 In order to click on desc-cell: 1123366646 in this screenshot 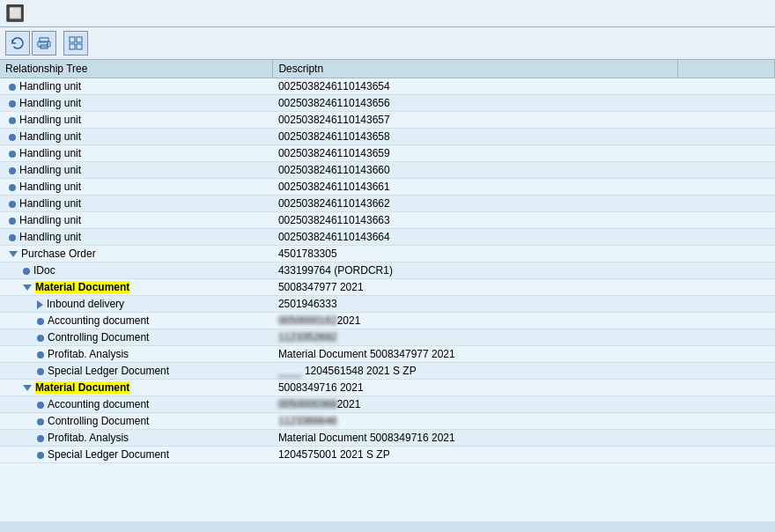, I will do `click(476, 421)`.